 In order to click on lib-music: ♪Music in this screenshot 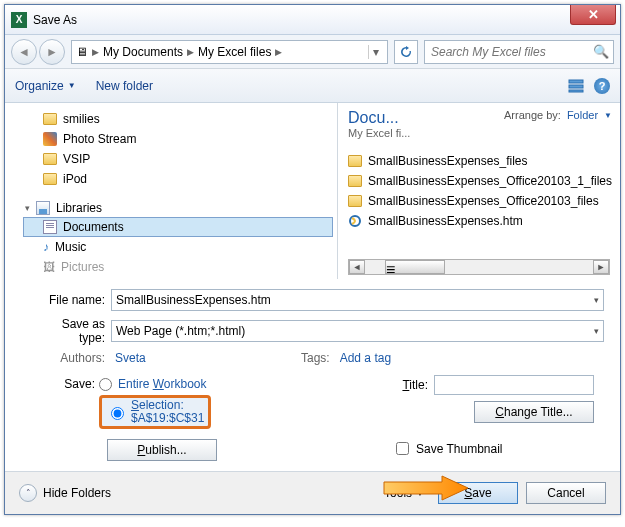, I will do `click(178, 247)`.